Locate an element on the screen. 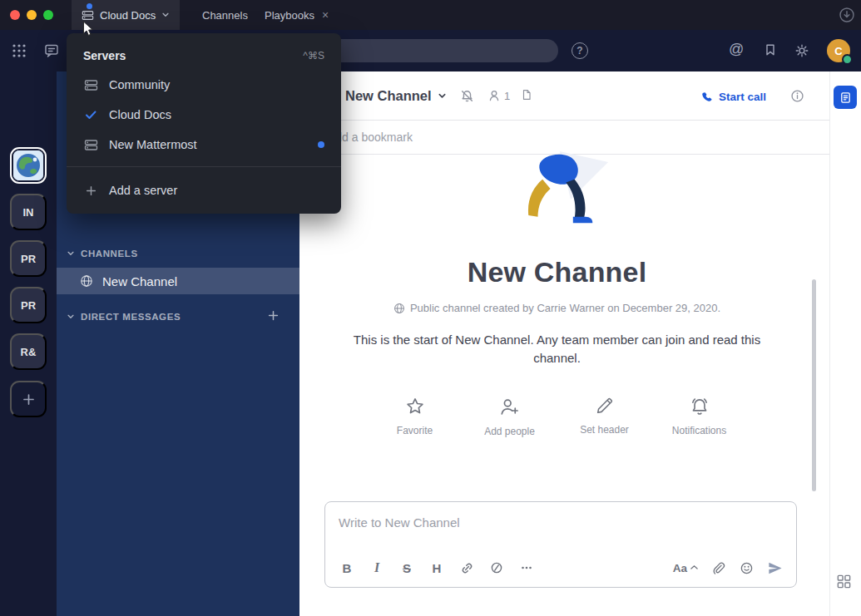 Image resolution: width=861 pixels, height=616 pixels. text-style-toggle: Aa is located at coordinates (685, 568).